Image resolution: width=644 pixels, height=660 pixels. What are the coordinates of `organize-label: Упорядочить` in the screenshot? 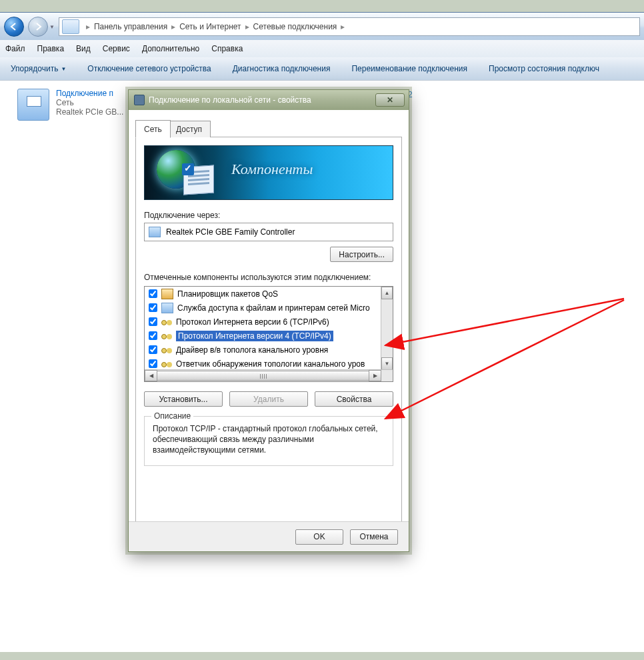 It's located at (35, 69).